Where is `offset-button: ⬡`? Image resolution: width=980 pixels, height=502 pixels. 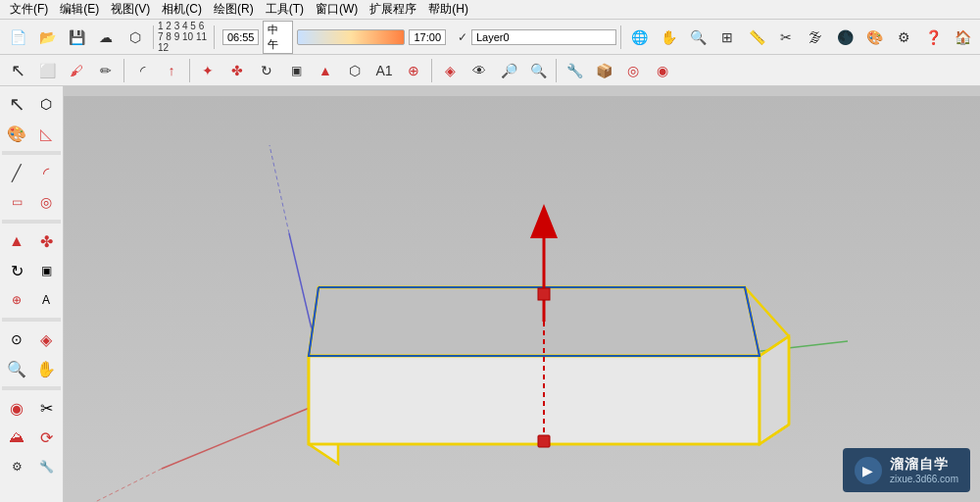
offset-button: ⬡ is located at coordinates (355, 71).